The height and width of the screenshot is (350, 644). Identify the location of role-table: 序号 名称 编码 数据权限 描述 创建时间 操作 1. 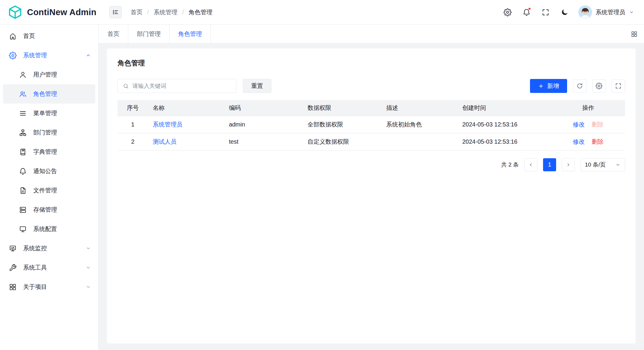
(371, 125).